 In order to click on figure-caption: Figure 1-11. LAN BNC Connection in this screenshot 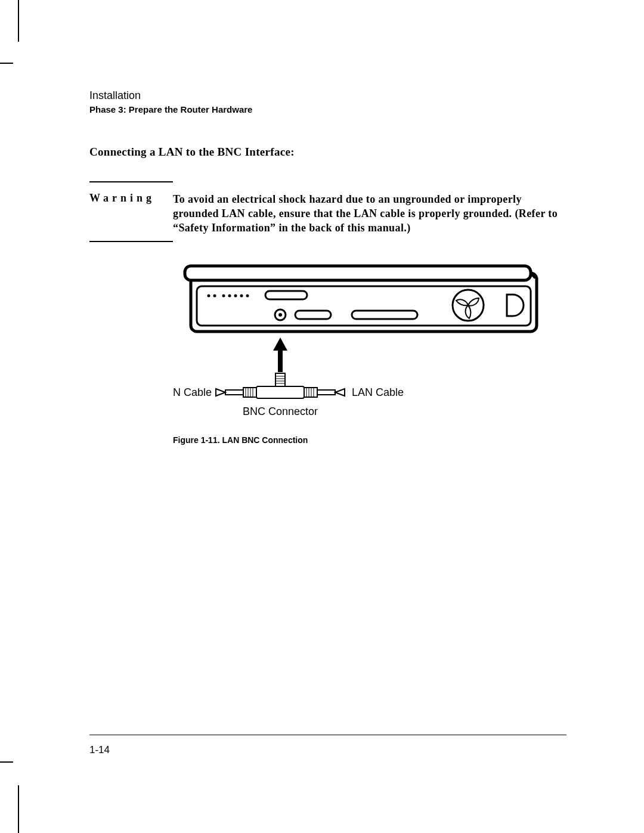, I will do `click(364, 440)`.